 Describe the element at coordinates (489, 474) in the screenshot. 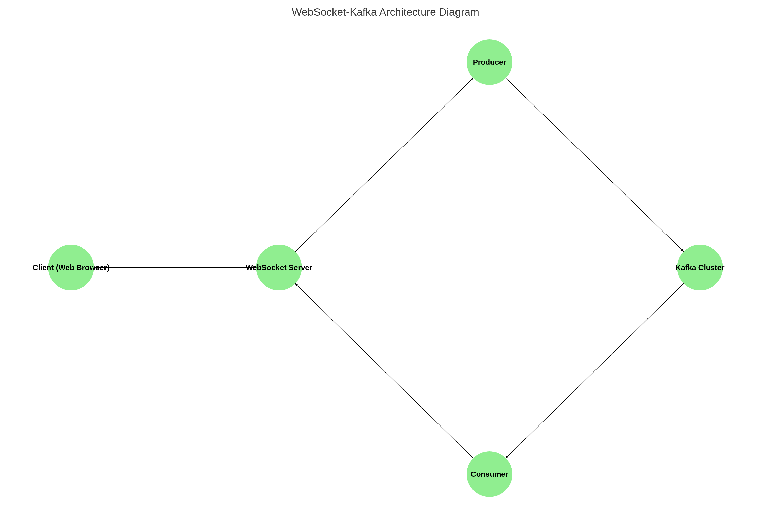

I see `node-consumer-label: Consumer` at that location.